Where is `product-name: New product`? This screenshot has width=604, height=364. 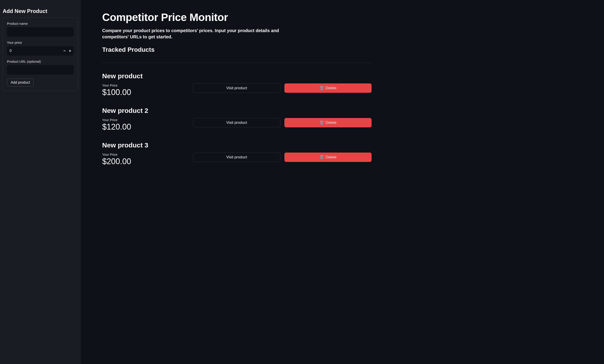 product-name: New product is located at coordinates (237, 76).